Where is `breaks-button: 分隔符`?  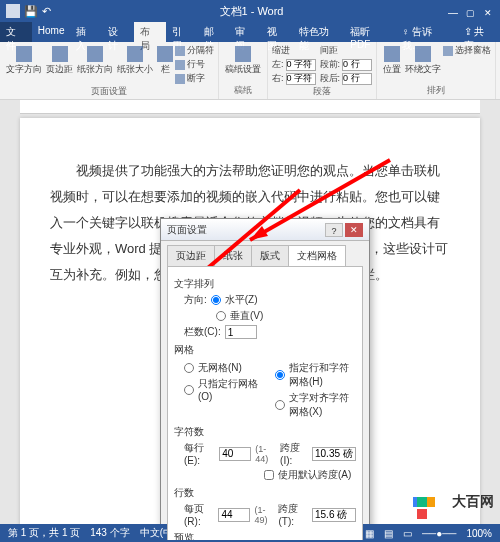 breaks-button: 分隔符 is located at coordinates (194, 50).